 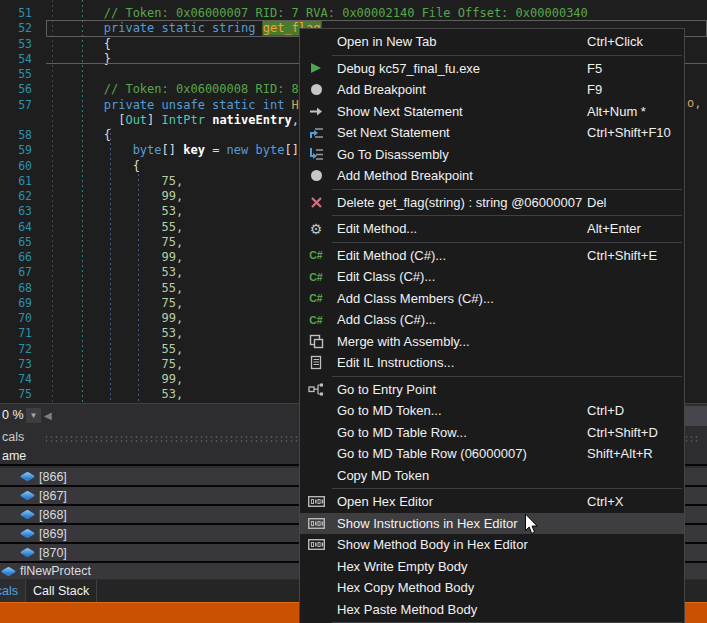 I want to click on line-number, so click(x=16, y=120).